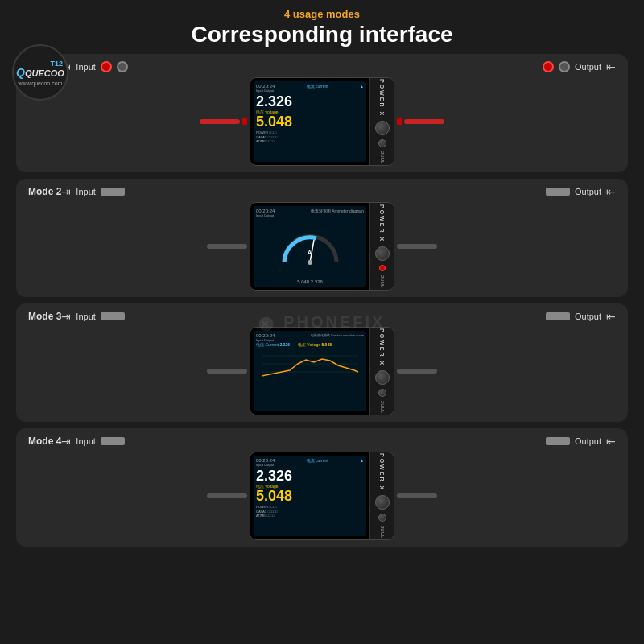 This screenshot has height=644, width=644. What do you see at coordinates (45, 316) in the screenshot?
I see `mode-3-label: Mode 3` at bounding box center [45, 316].